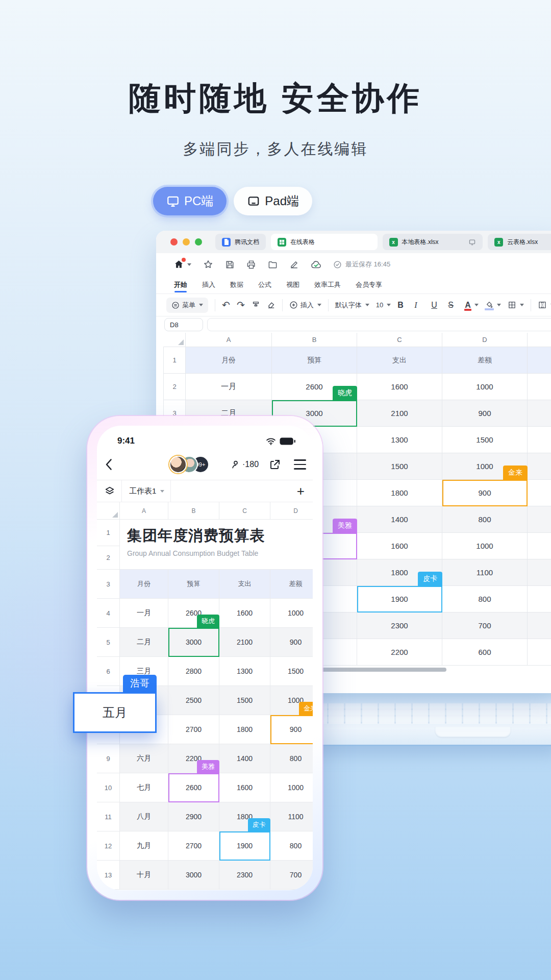 This screenshot has height=980, width=551. I want to click on save-button, so click(230, 264).